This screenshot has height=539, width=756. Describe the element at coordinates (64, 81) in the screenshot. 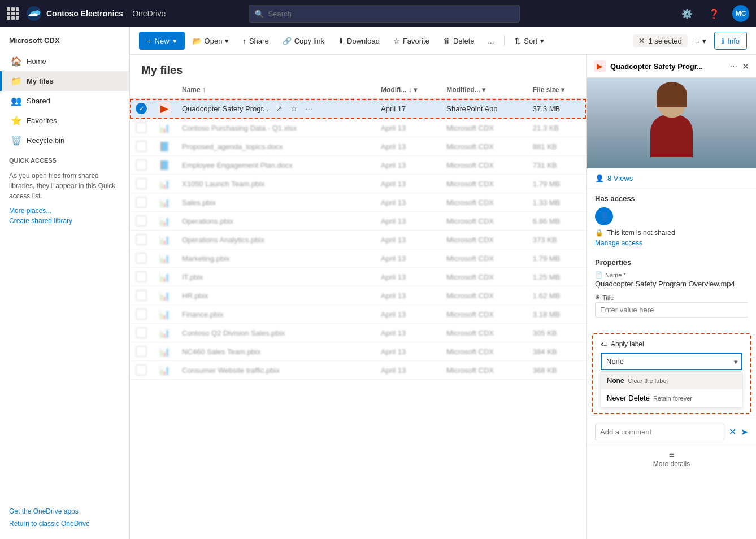

I see `sidebar-item-my-files: 📁 My files` at that location.